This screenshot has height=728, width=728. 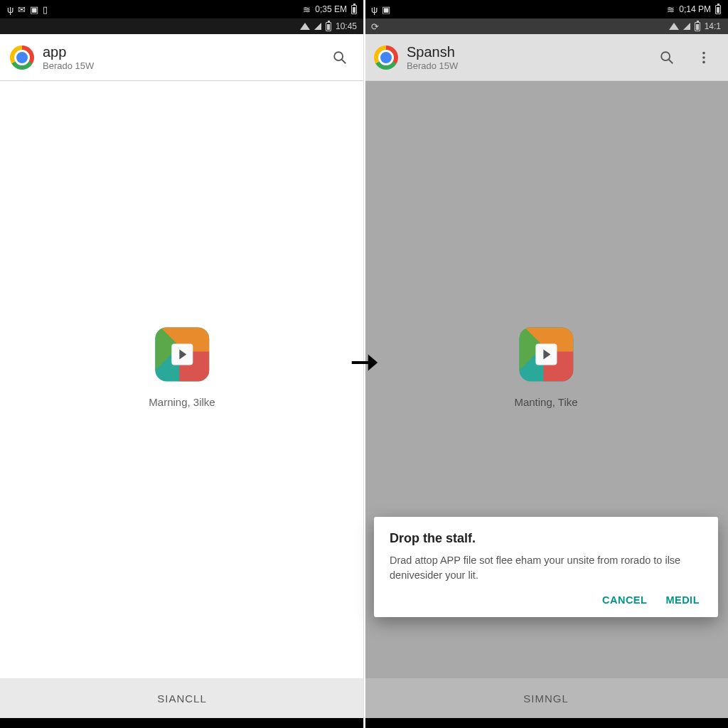 I want to click on card-icon: ▯, so click(x=46, y=10).